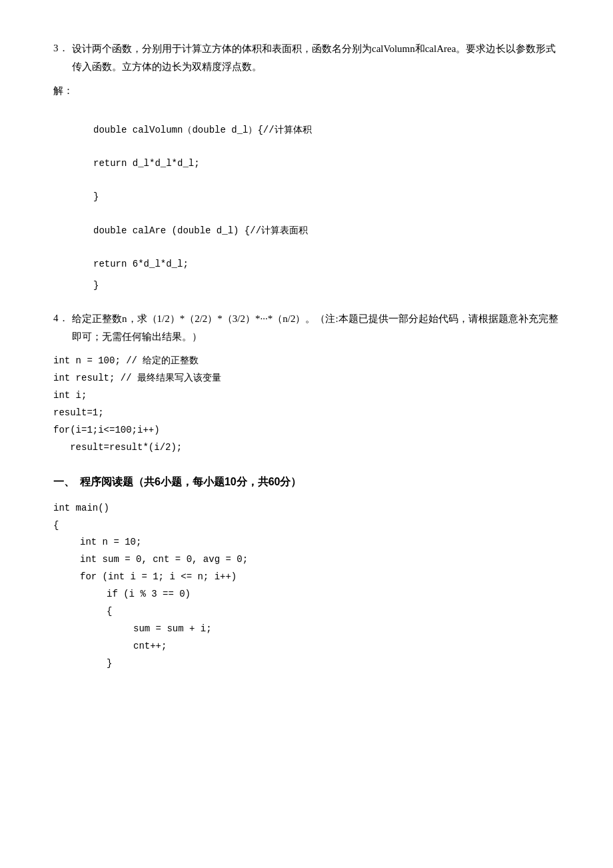 The image size is (613, 868). Describe the element at coordinates (316, 328) in the screenshot. I see `question-4-text: 给定正整数n，求（1/2）*（2/2）*（3/2）*···*（n/2）。（注:本…` at that location.